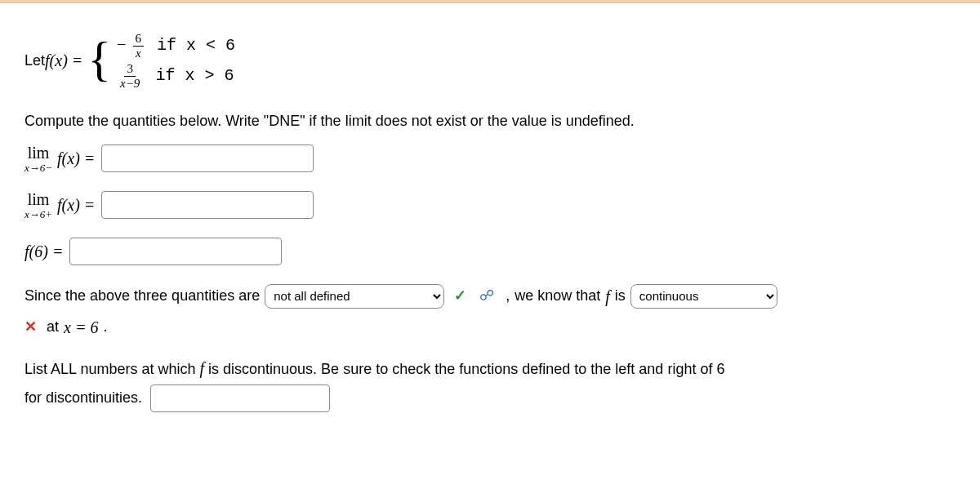 The width and height of the screenshot is (980, 489). Describe the element at coordinates (354, 296) in the screenshot. I see `quantities-select: not all defined` at that location.